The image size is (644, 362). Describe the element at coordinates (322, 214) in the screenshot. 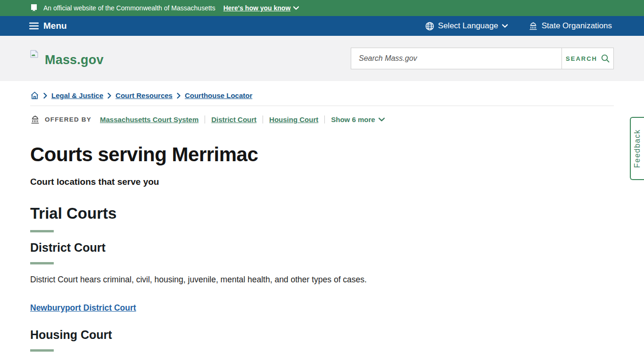

I see `section-heading-trial-courts: Trial Courts` at that location.